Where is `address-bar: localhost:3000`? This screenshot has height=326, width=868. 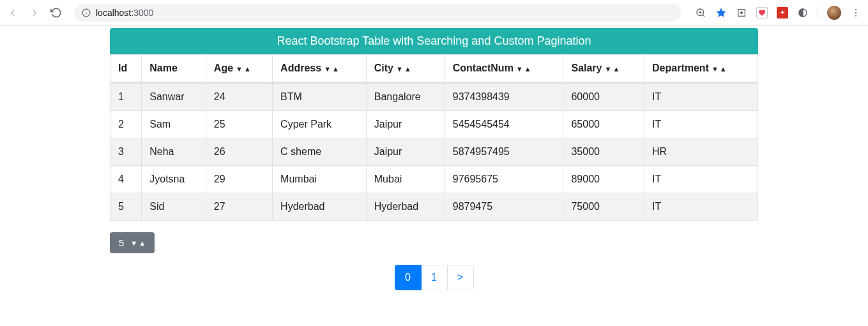 address-bar: localhost:3000 is located at coordinates (377, 13).